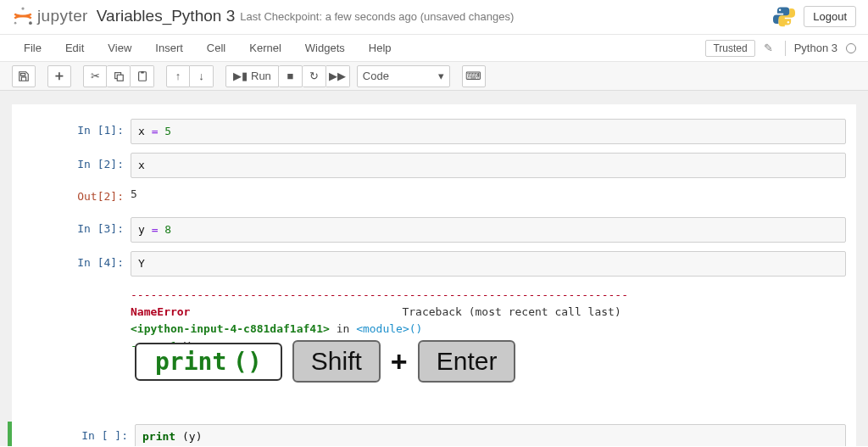 The height and width of the screenshot is (447, 868). I want to click on code-cell: In [1]: x = 5, so click(434, 131).